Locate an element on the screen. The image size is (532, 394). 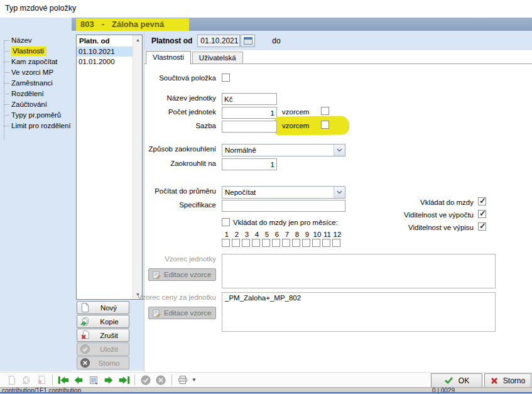
sum-item-label: Součtová položka is located at coordinates (180, 78).